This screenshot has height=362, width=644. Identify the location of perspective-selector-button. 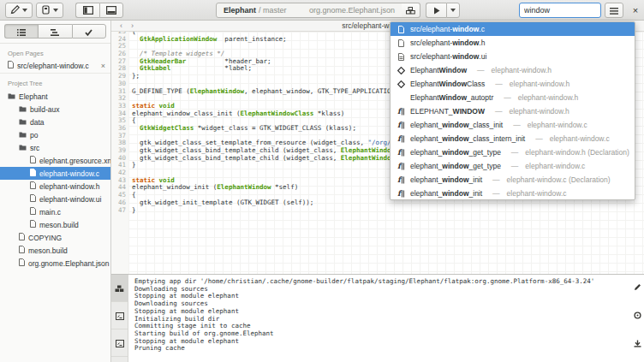
(19, 10).